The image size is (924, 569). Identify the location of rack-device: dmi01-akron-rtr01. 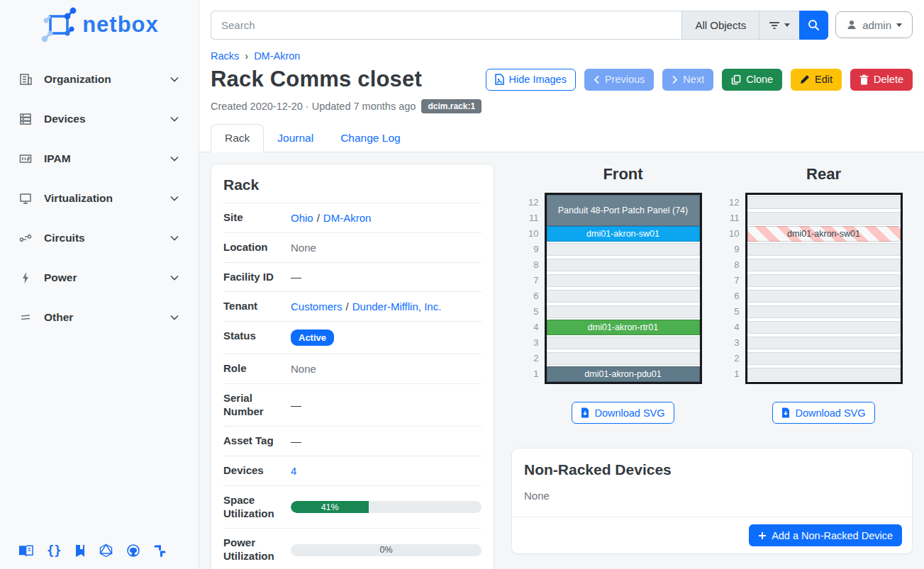
(623, 327).